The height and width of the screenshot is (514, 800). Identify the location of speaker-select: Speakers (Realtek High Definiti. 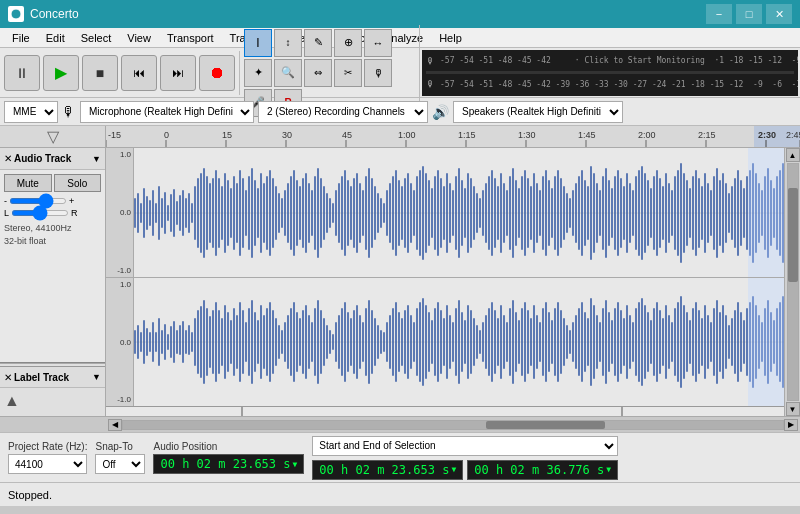
(538, 112).